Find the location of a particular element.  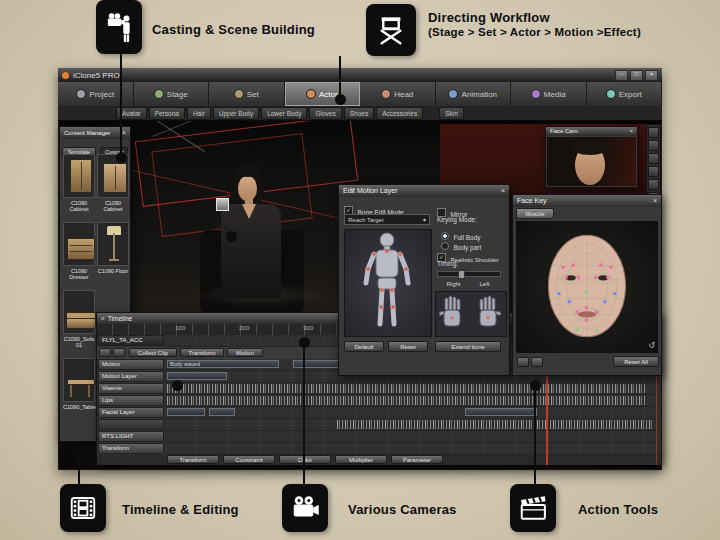

timing-slider is located at coordinates (469, 274).